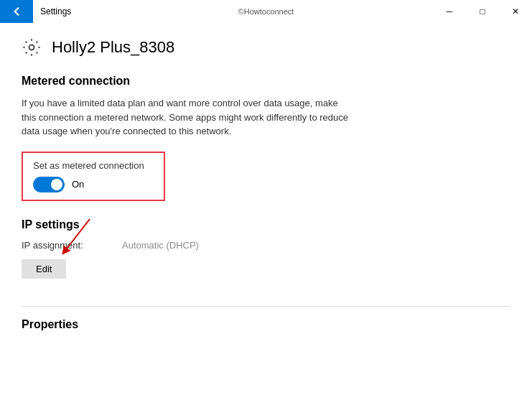 This screenshot has height=395, width=532. What do you see at coordinates (93, 177) in the screenshot?
I see `metered-connection-box: Set as metered connection On` at bounding box center [93, 177].